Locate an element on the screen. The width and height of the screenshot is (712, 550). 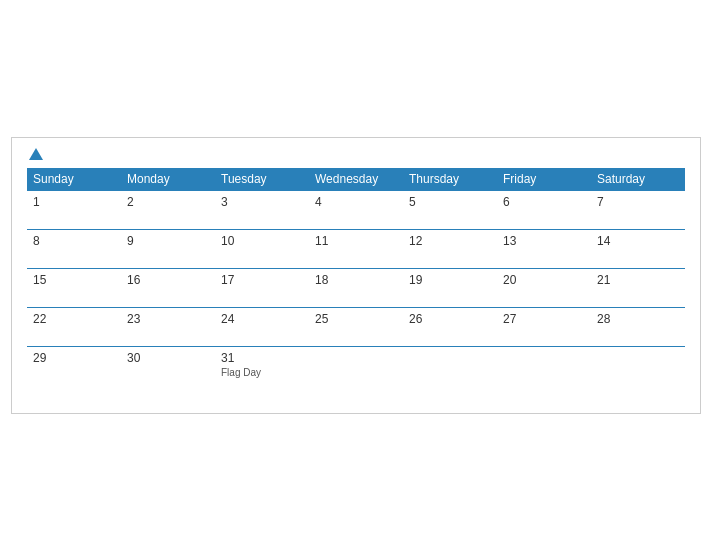
day-number: 14 is located at coordinates (638, 241).